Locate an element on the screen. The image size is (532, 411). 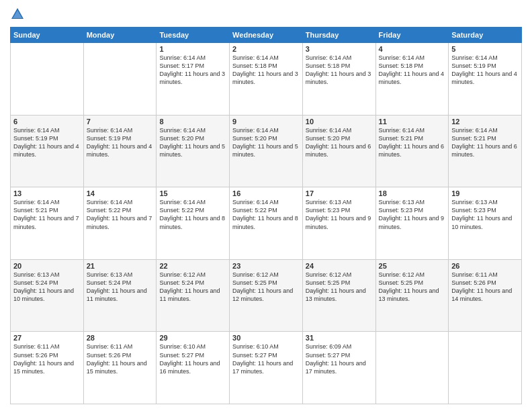
day-number: 2 is located at coordinates (266, 49).